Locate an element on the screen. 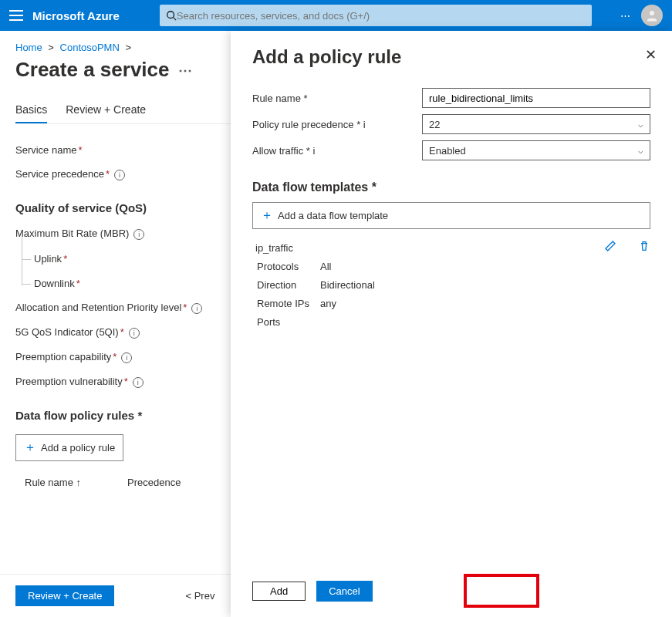  dft-direction: Bidirectional is located at coordinates (347, 285).